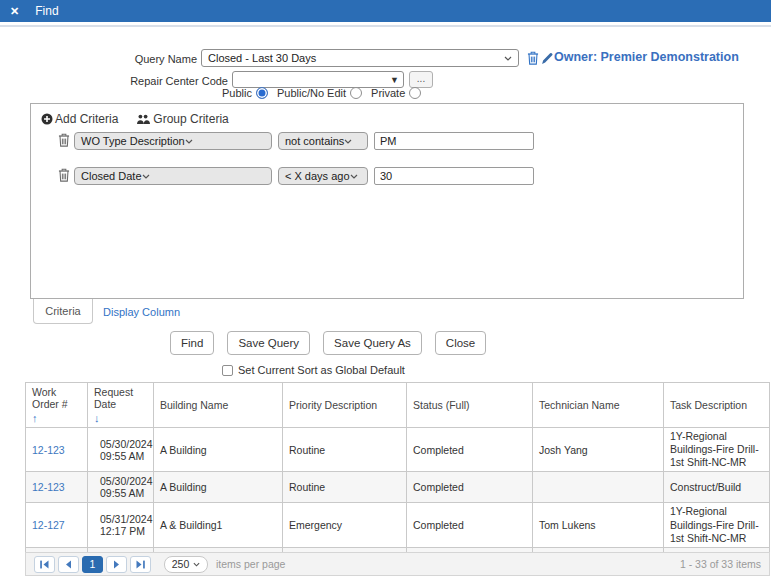  Describe the element at coordinates (14, 12) in the screenshot. I see `close-icon: ✕` at that location.